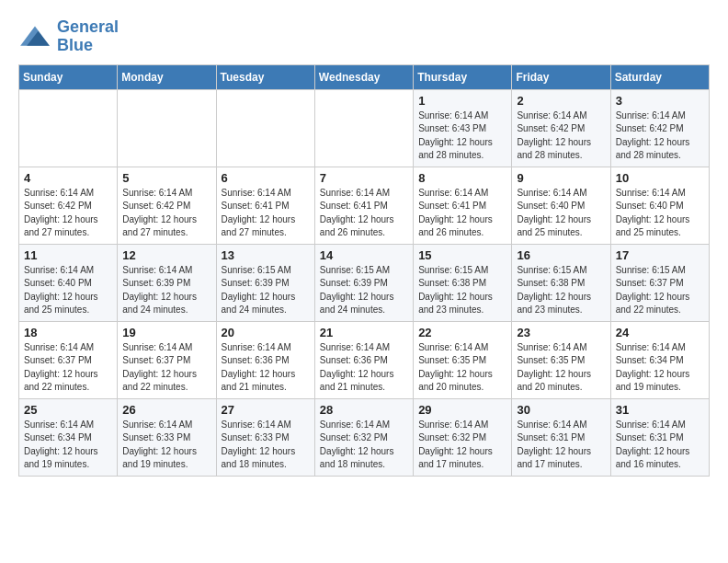 The image size is (728, 563). What do you see at coordinates (265, 282) in the screenshot?
I see `calendar-cell: 13Sunrise: 6:15 AMSunset: 6:39 PMDayligh…` at bounding box center [265, 282].